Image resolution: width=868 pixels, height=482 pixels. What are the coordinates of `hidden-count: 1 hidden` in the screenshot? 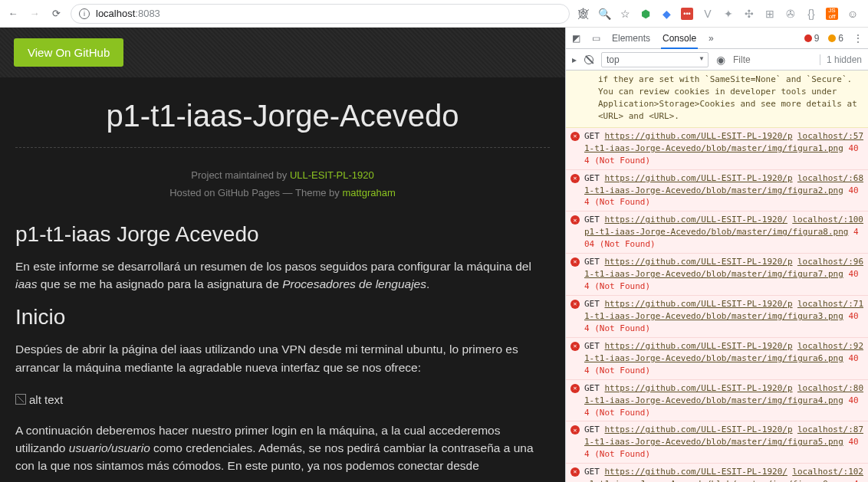 It's located at (840, 60).